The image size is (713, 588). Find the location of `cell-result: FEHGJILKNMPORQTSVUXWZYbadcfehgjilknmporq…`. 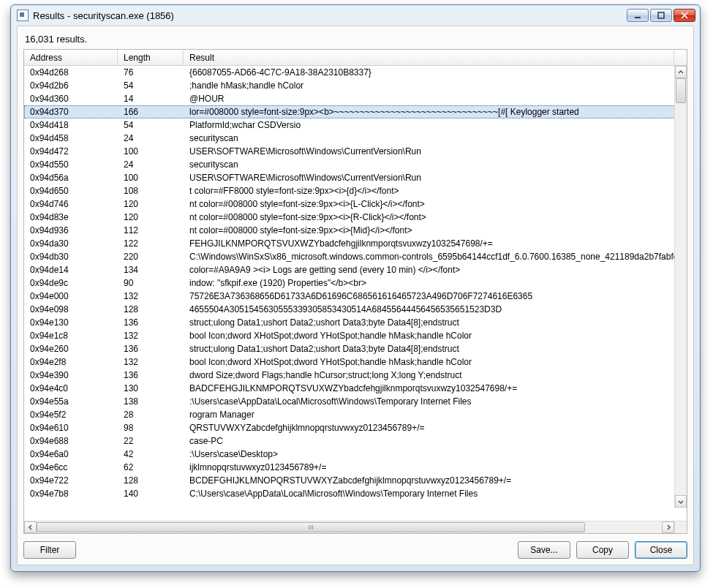

cell-result: FEHGJILKNMPORQTSVUXWZYbadcfehgjilknmporq… is located at coordinates (435, 244).